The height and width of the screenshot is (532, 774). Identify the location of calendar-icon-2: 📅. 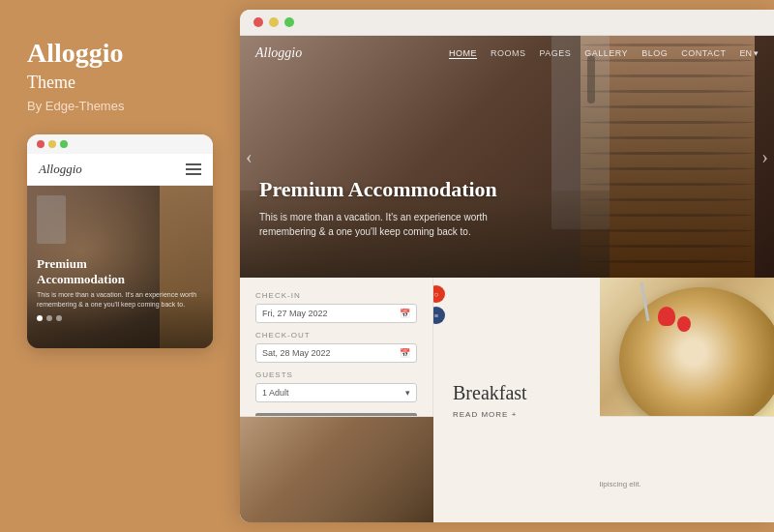
(404, 353).